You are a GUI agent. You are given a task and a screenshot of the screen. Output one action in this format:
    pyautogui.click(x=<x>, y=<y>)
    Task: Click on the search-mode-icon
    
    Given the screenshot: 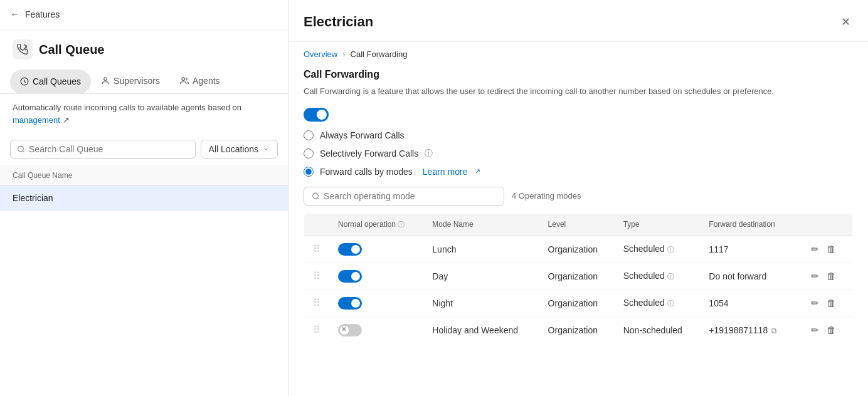 What is the action you would take?
    pyautogui.click(x=316, y=196)
    